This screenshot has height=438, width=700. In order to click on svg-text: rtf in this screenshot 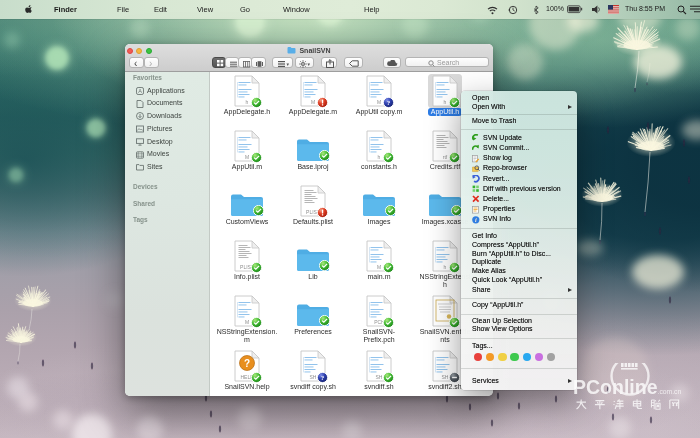, I will do `click(446, 157)`.